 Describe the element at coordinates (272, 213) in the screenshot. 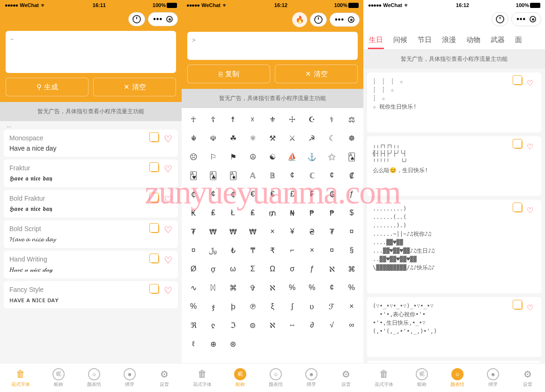

I see `symbol-cell: ₥` at that location.